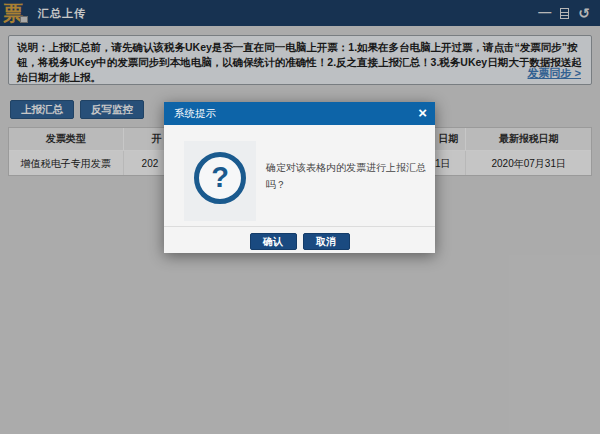 The width and height of the screenshot is (600, 434). Describe the element at coordinates (300, 114) in the screenshot. I see `dialog-title-bar: 系统提示 ×` at that location.